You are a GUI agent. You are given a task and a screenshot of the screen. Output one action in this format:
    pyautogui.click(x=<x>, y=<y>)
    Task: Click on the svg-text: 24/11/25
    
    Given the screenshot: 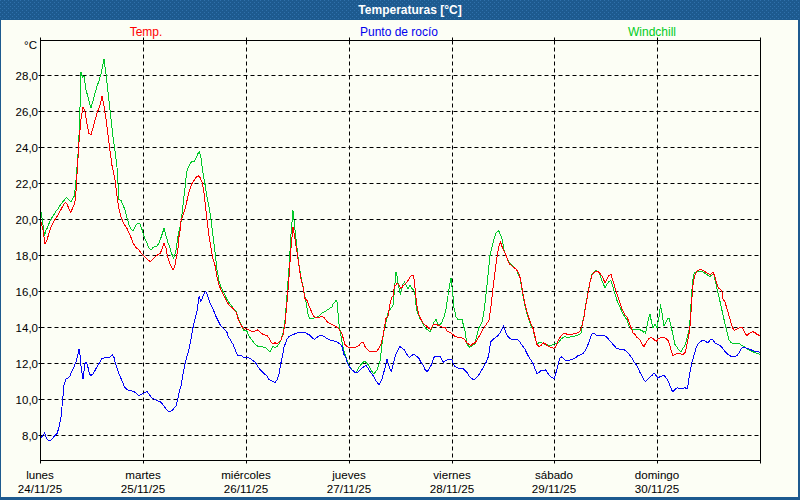 What is the action you would take?
    pyautogui.click(x=40, y=488)
    